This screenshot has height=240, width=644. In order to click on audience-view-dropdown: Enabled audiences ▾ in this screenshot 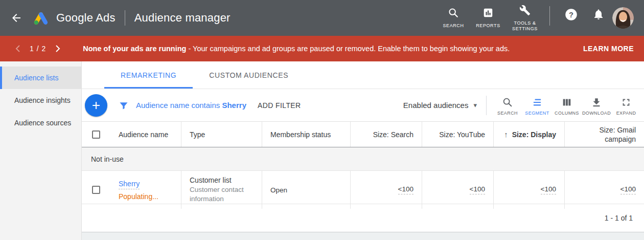, I will do `click(440, 105)`.